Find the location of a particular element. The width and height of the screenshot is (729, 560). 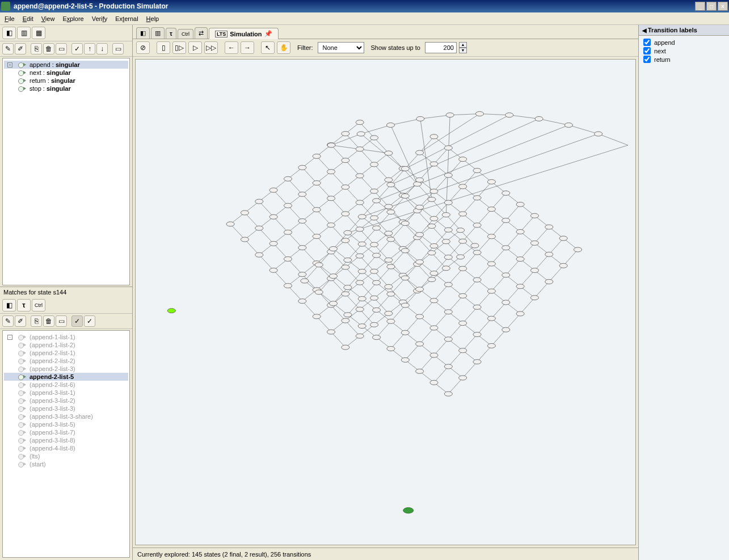

match-item: (append-3-list-8) is located at coordinates (66, 440).